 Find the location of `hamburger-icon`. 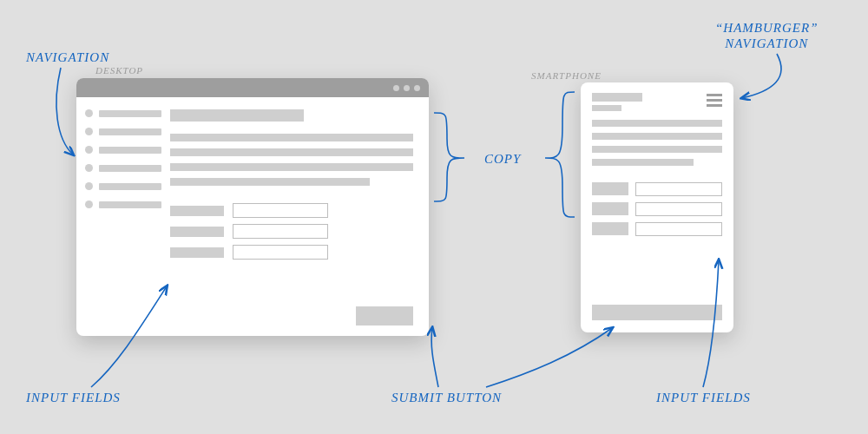

hamburger-icon is located at coordinates (714, 100).